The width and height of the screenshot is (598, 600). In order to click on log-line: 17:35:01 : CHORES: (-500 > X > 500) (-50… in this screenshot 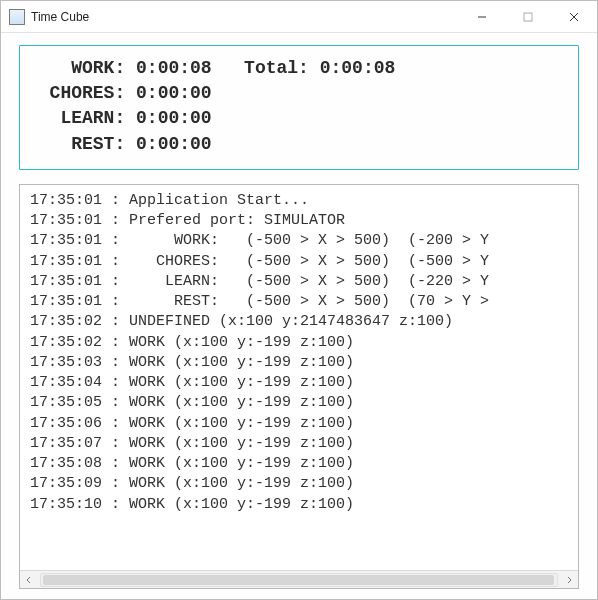, I will do `click(300, 262)`.